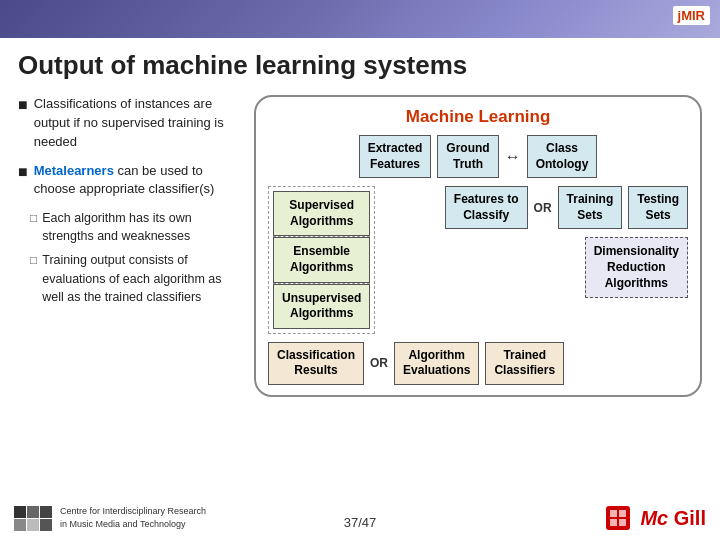  I want to click on features-row: Features toClassify OR TrainingSets Test…, so click(536, 208).